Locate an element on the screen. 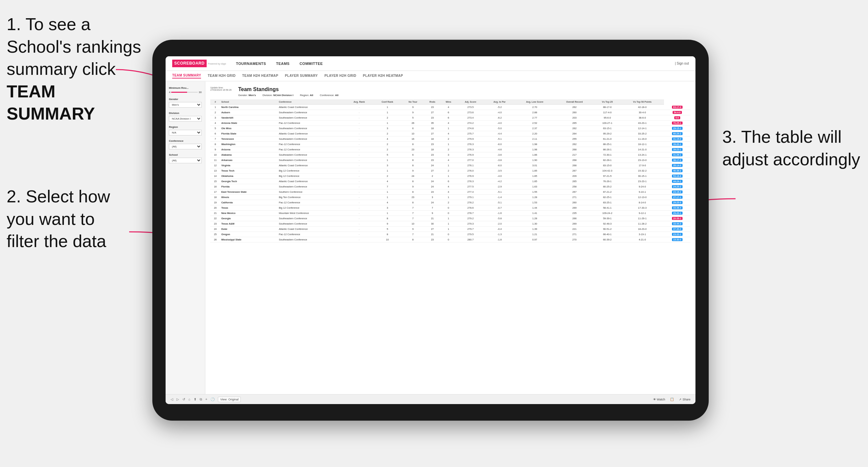 This screenshot has width=868, height=467. col-vs-top50: Vs Top 50 Points is located at coordinates (642, 102).